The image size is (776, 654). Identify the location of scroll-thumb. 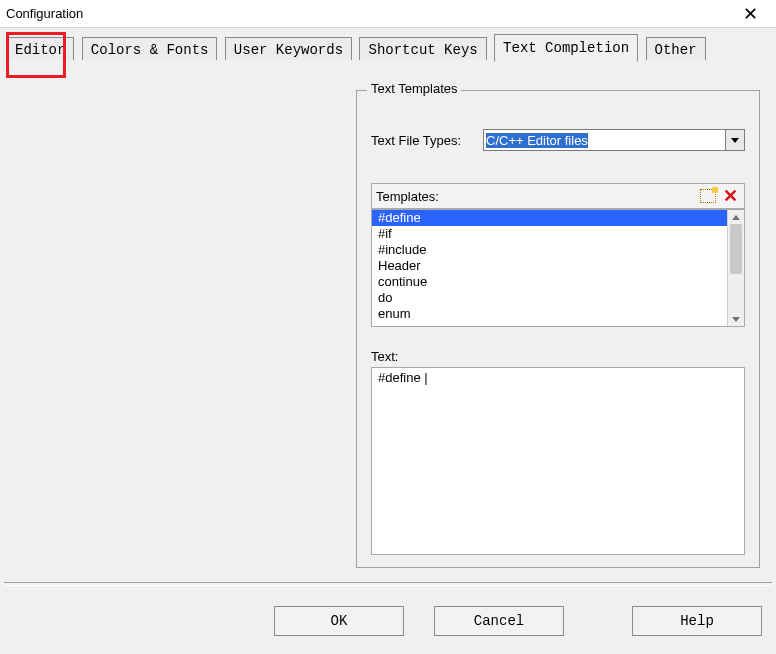
(736, 249).